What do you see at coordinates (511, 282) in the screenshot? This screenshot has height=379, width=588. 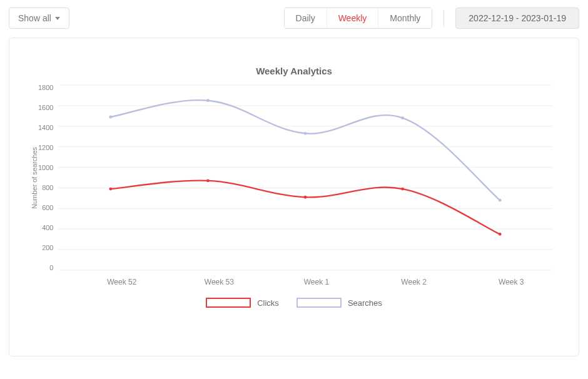 I see `x-tick: Week 3` at bounding box center [511, 282].